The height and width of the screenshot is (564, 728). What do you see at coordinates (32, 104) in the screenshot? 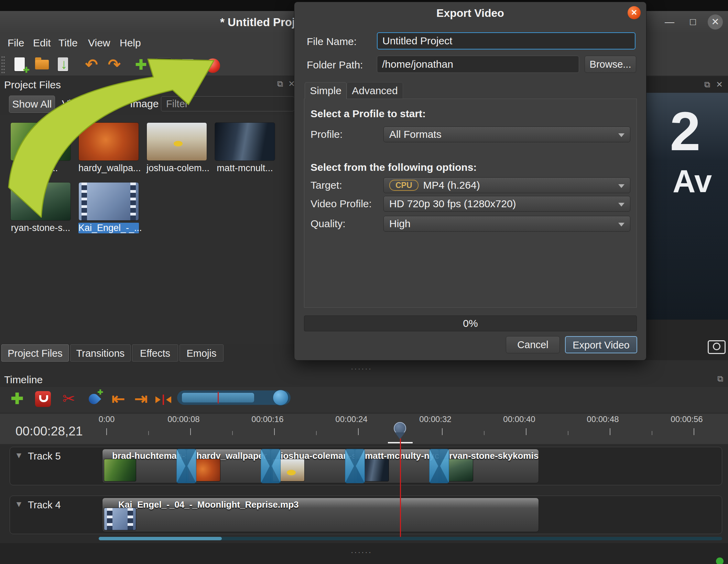
I see `filter-show-all: Show All` at bounding box center [32, 104].